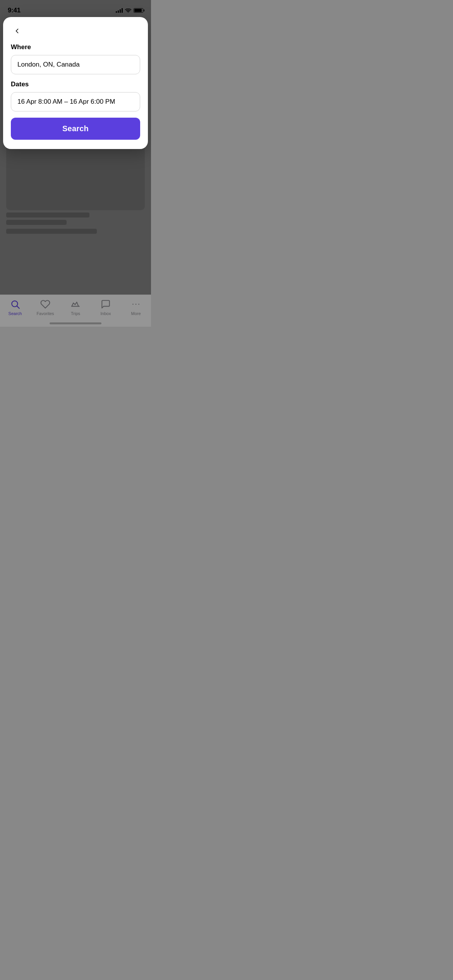 Image resolution: width=453 pixels, height=980 pixels. Describe the element at coordinates (76, 102) in the screenshot. I see `dates-input` at that location.